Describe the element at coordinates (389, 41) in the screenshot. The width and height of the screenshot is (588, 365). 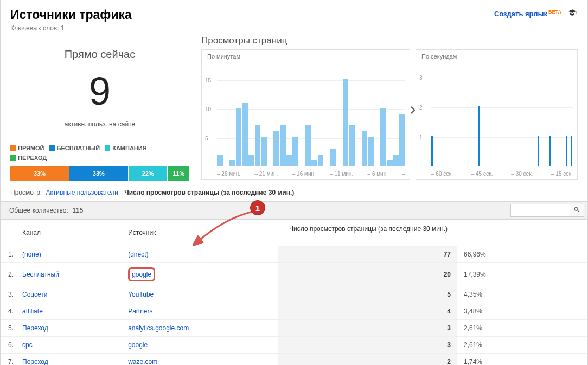
I see `pageviews-title: Просмотры страниц` at that location.